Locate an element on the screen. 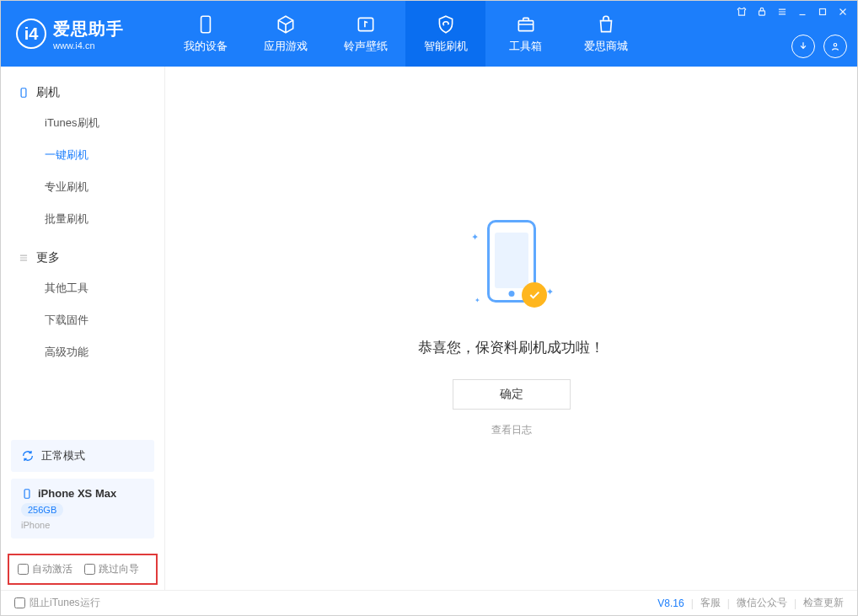  tab-my-device: 我的设备 is located at coordinates (206, 34).